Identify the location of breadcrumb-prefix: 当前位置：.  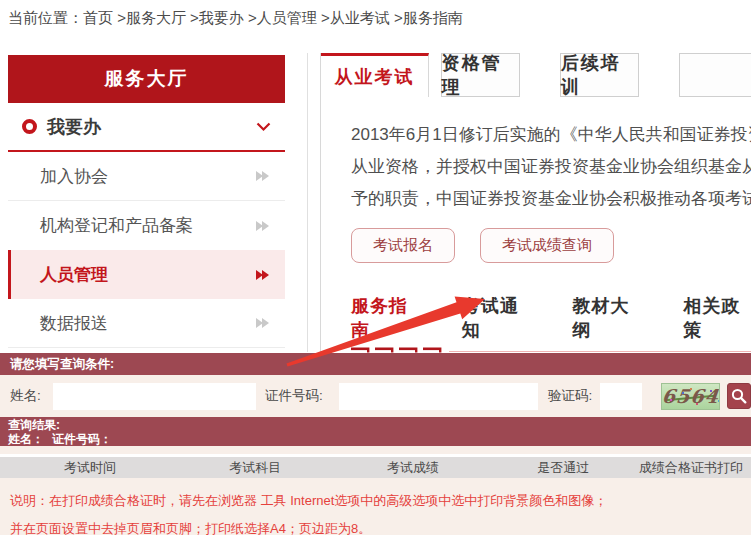
(46, 18).